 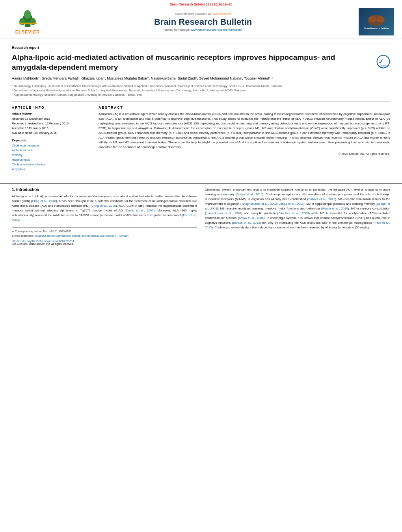 What do you see at coordinates (376, 20) in the screenshot?
I see `brain-image` at bounding box center [376, 20].